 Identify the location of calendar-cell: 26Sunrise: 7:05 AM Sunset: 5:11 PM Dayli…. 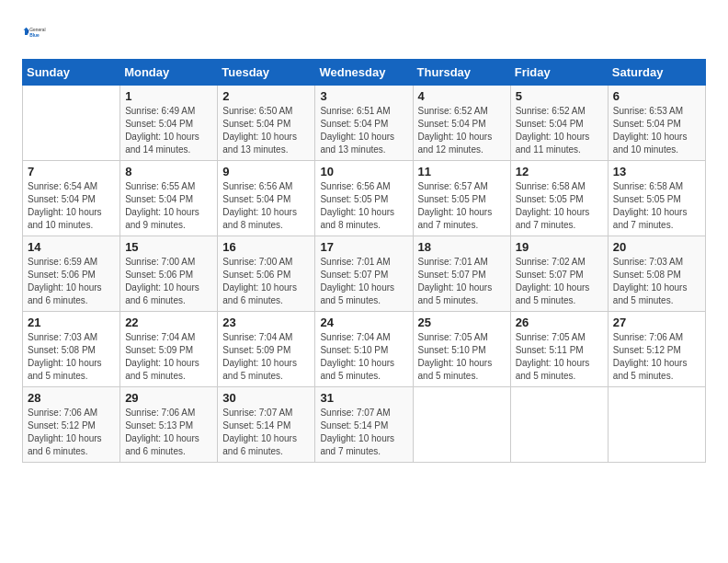
(559, 350).